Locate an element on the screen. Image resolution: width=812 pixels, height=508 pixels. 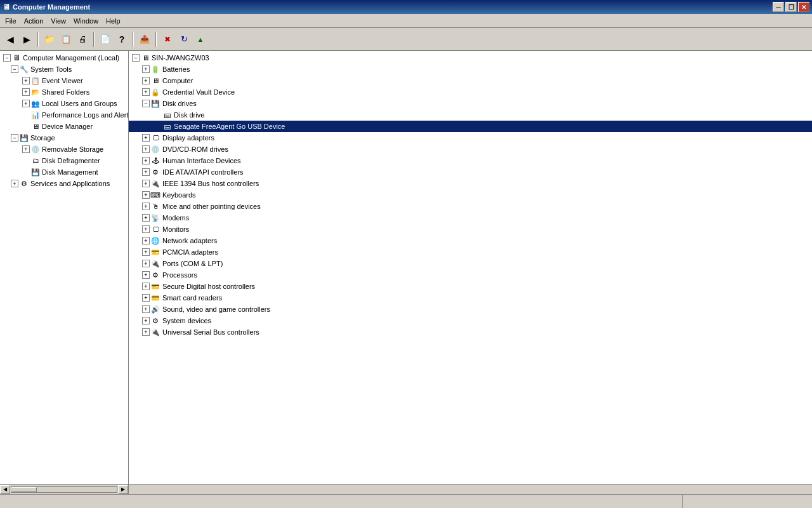
right-root-expand: − is located at coordinates (136, 58).